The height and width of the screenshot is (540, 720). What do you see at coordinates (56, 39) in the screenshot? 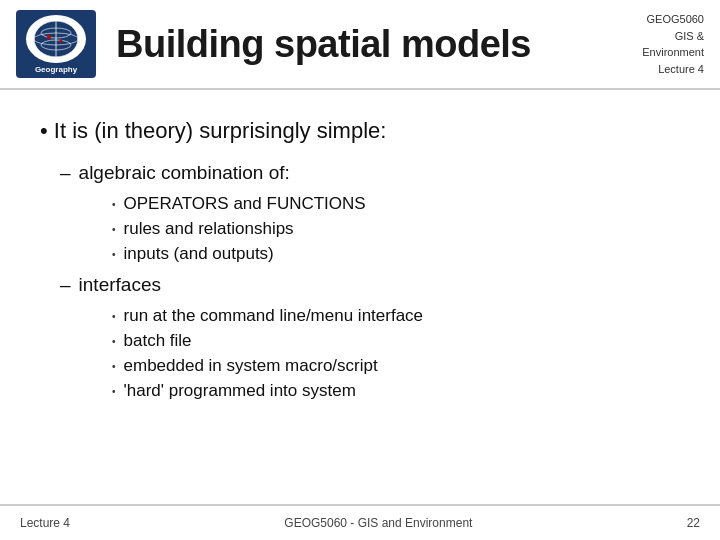
I see `logo-icon` at bounding box center [56, 39].